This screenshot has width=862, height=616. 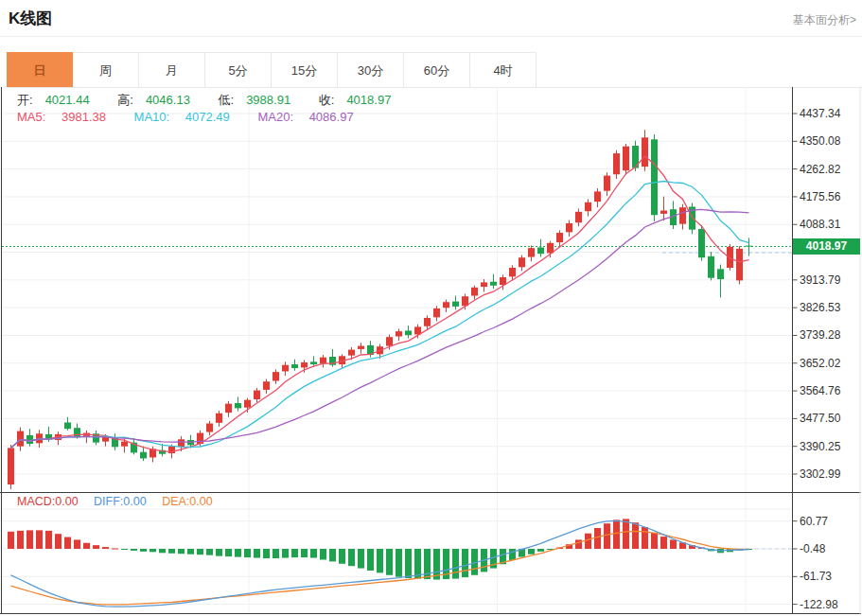 What do you see at coordinates (828, 197) in the screenshot?
I see `price-tick-label: 4175.56` at bounding box center [828, 197].